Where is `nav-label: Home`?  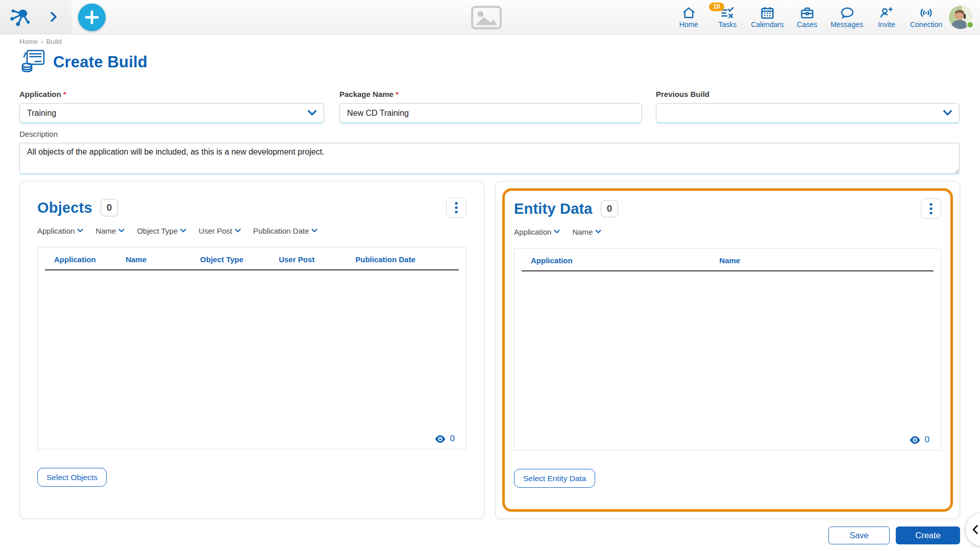
nav-label: Home is located at coordinates (689, 24).